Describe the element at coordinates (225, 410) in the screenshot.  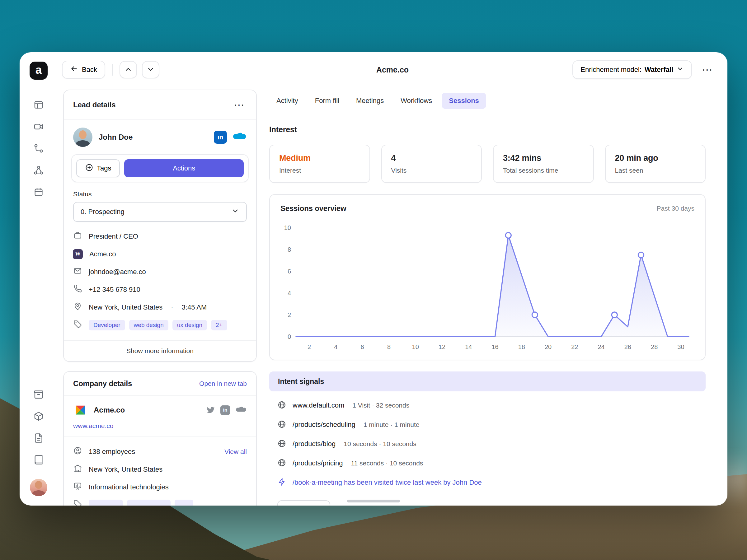
I see `linkedin-gray-icon: in` at that location.